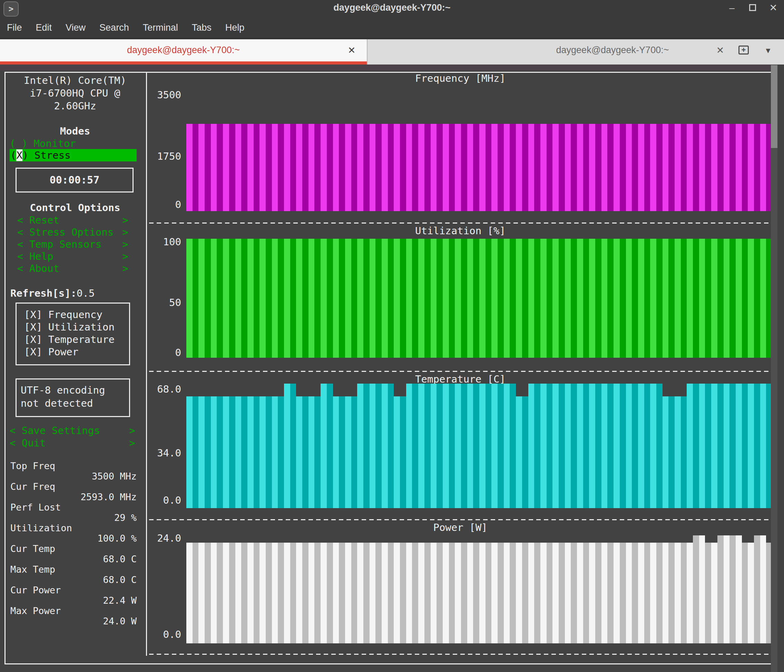  What do you see at coordinates (460, 231) in the screenshot?
I see `chart-title-utilization: Utilization [%]` at bounding box center [460, 231].